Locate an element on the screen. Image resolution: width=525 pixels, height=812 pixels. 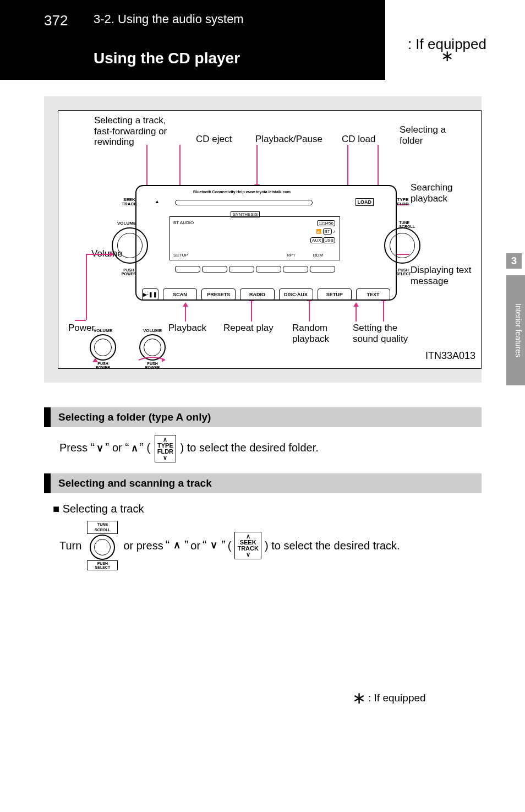
footnote-text: : If equipped is located at coordinates (397, 698).